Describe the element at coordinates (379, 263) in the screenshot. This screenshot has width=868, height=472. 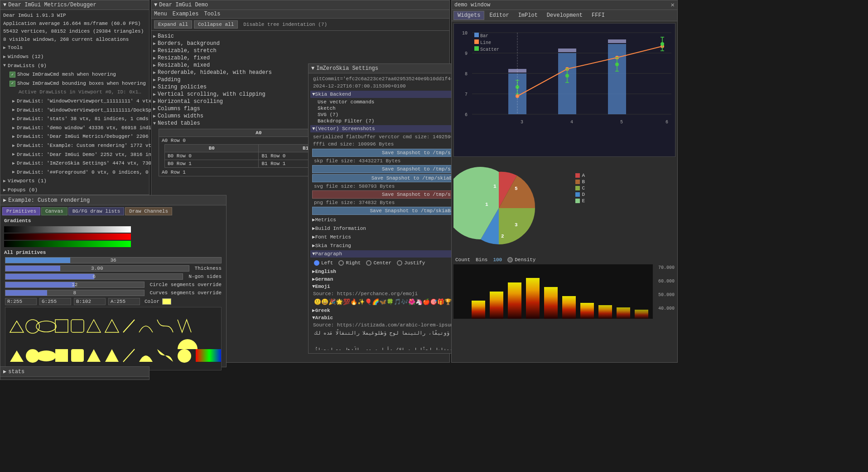
I see `align-center-option: Center` at that location.